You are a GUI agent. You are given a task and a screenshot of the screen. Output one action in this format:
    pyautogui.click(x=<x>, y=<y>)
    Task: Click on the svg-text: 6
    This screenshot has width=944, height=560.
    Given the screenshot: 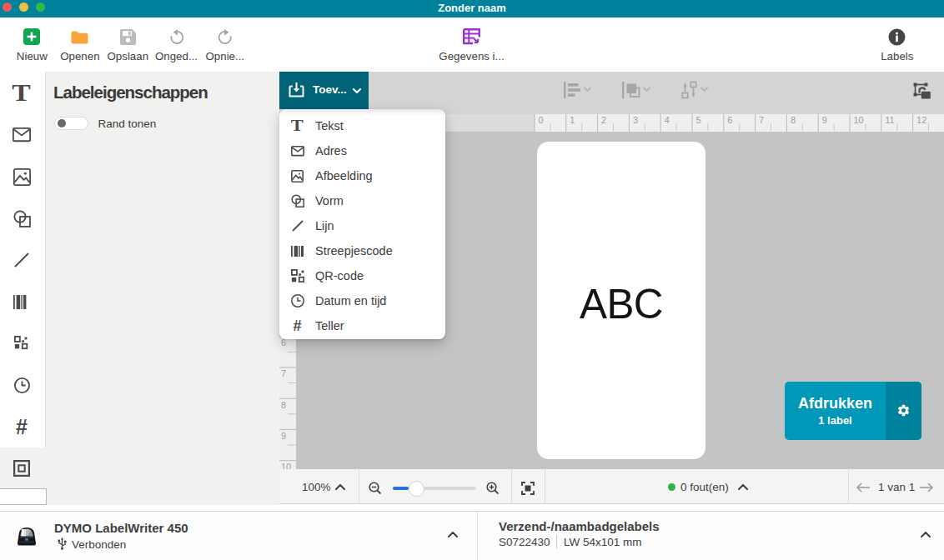 What is the action you would take?
    pyautogui.click(x=730, y=120)
    